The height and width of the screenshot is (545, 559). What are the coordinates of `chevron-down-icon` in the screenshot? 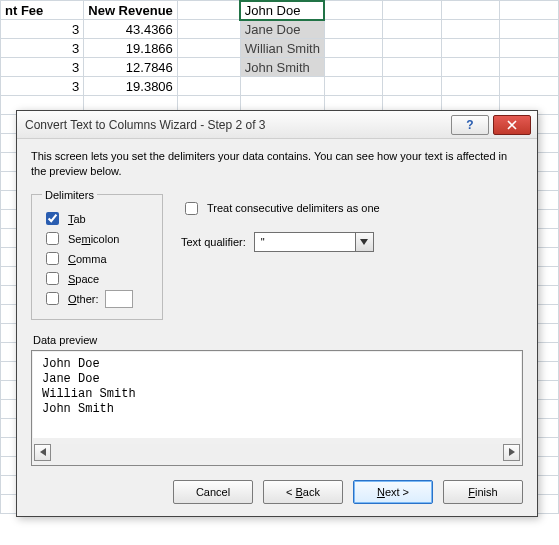 It's located at (364, 242).